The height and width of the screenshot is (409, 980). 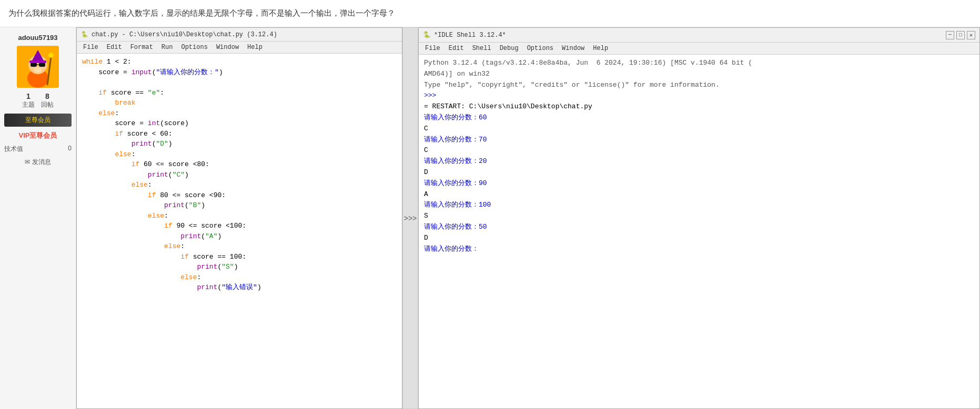 What do you see at coordinates (38, 162) in the screenshot?
I see `message-button: ✉ 发消息` at bounding box center [38, 162].